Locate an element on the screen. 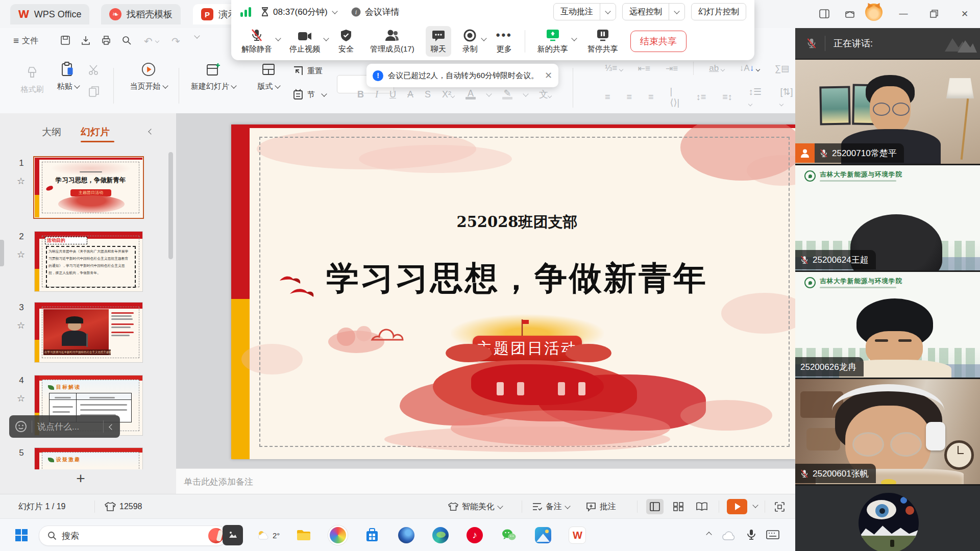 The width and height of the screenshot is (980, 551). wechat-icon is located at coordinates (509, 535).